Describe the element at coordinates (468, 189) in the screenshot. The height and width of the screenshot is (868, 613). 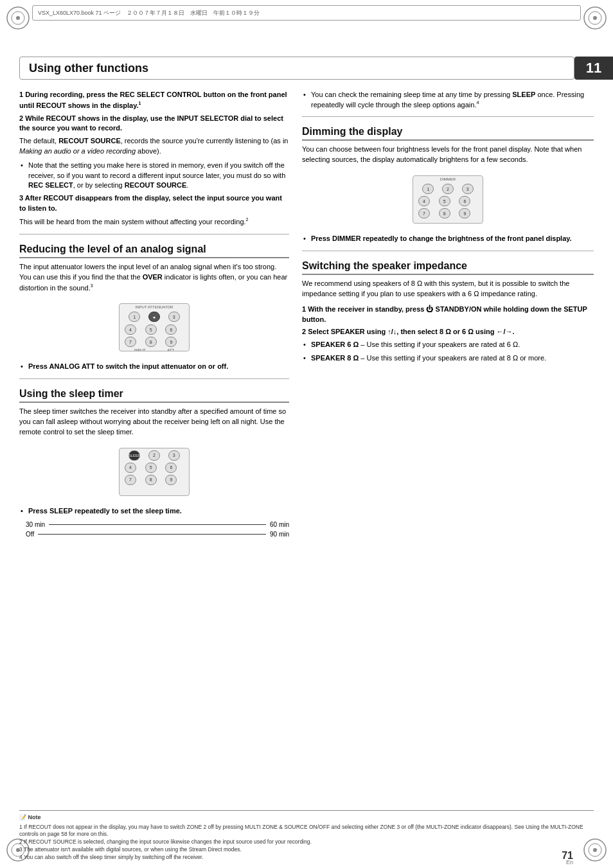
I see `dim-btn-3: 3` at that location.